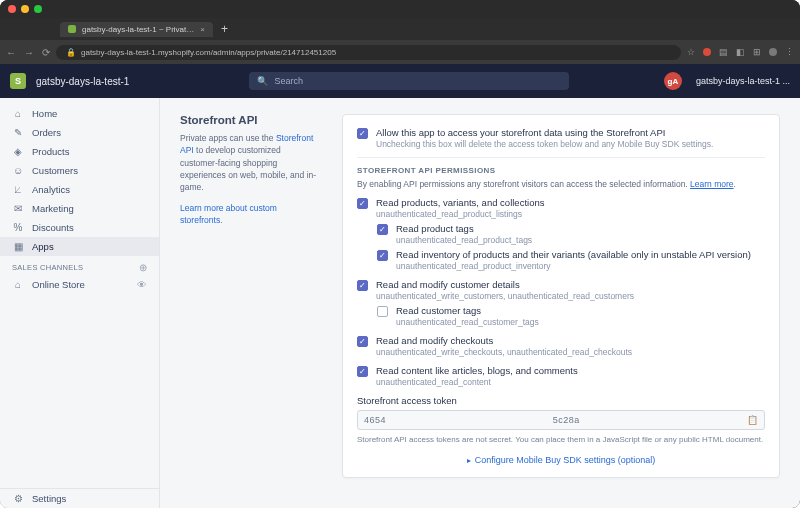 This screenshot has height=508, width=800. Describe the element at coordinates (580, 266) in the screenshot. I see `perm-child-scope: unauthenticated_read_product_inventory` at that location.